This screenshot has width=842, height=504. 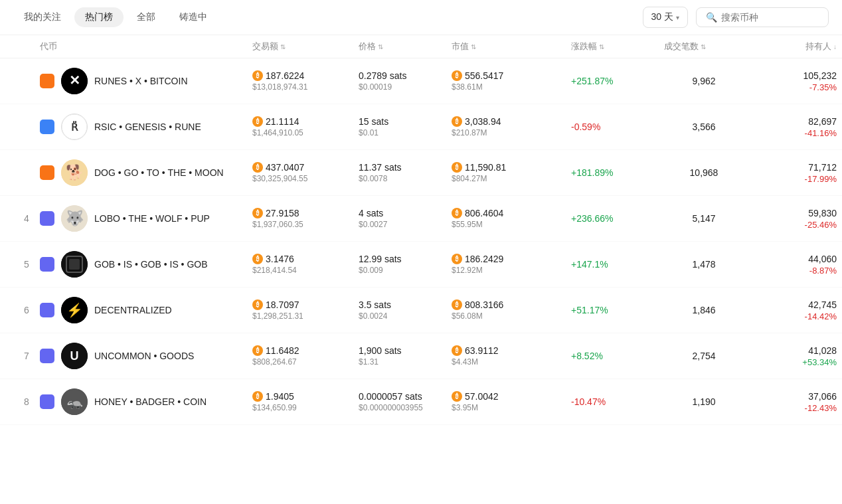 What do you see at coordinates (511, 264) in the screenshot?
I see `mcap-col: ₿ 186.2429 $12.92M` at bounding box center [511, 264].